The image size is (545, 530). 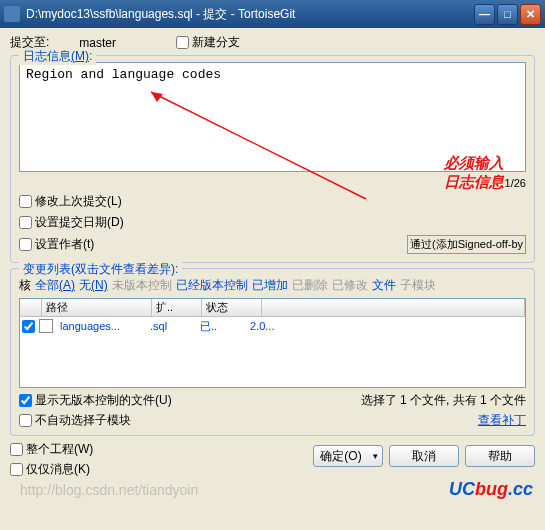 I want to click on blog-watermark: http://blog.csdn.net/tiandyoin, so click(x=109, y=490).